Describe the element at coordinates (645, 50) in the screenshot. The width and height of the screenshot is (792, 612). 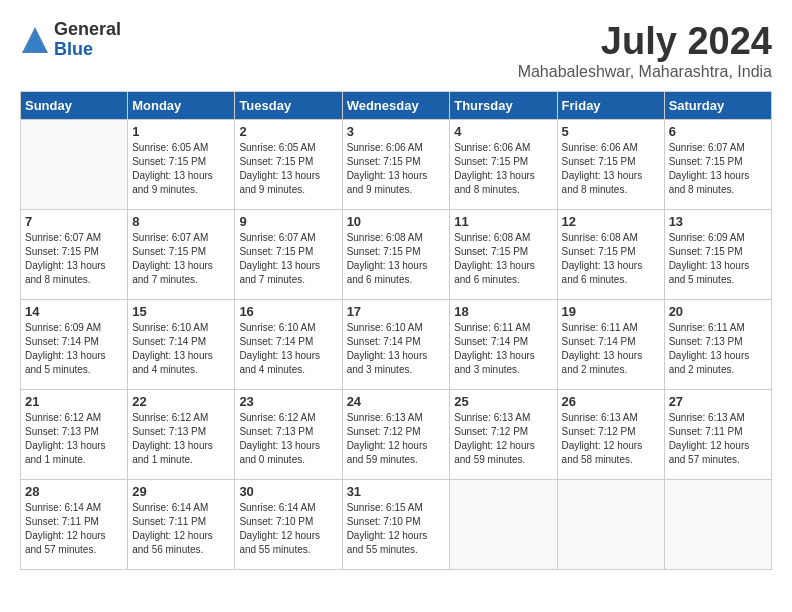
I see `title-section: July 2024 Mahabaleshwar, Maharashtra, In…` at that location.